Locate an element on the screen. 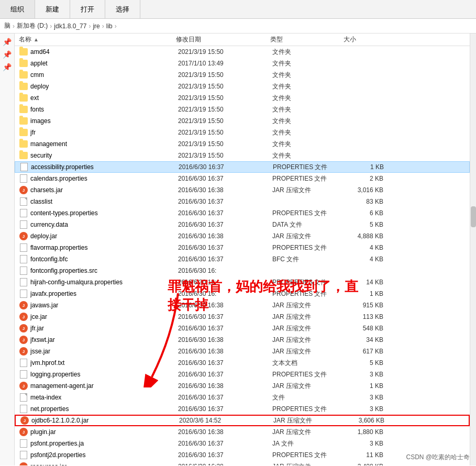 This screenshot has width=476, height=466. file-row: J ojdbc6-12.1.0.2.0.jar 2020/3/6 14:52 J… is located at coordinates (242, 420).